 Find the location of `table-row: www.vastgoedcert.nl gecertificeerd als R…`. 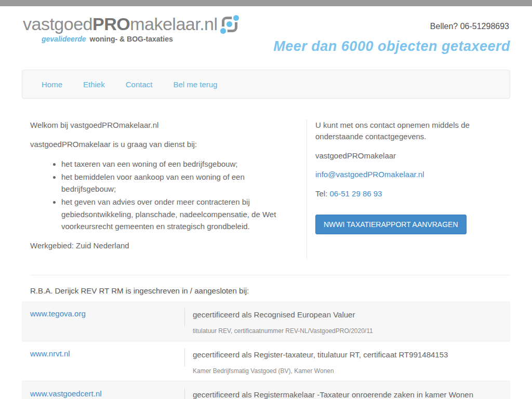

table-row: www.vastgoedcert.nl gecertificeerd als R… is located at coordinates (266, 390).